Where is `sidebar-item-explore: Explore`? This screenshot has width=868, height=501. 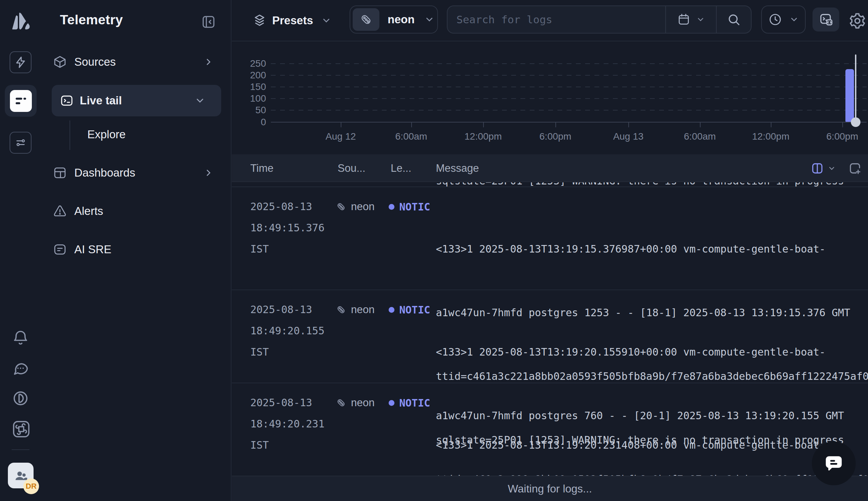 sidebar-item-explore: Explore is located at coordinates (107, 135).